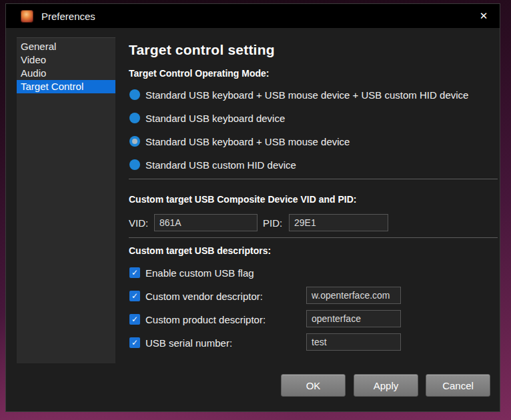 This screenshot has height=420, width=511. I want to click on apply-button: Apply, so click(386, 385).